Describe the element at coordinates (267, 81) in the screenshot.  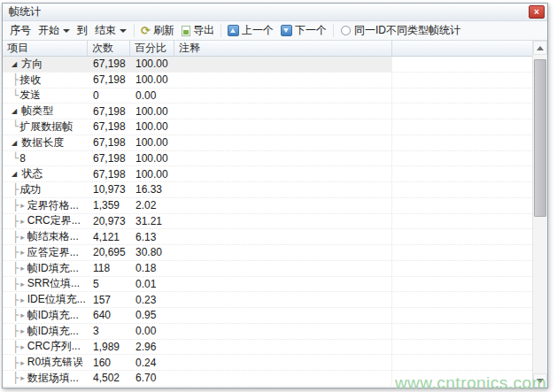
I see `table-row: ├接收67,198100.00` at that location.